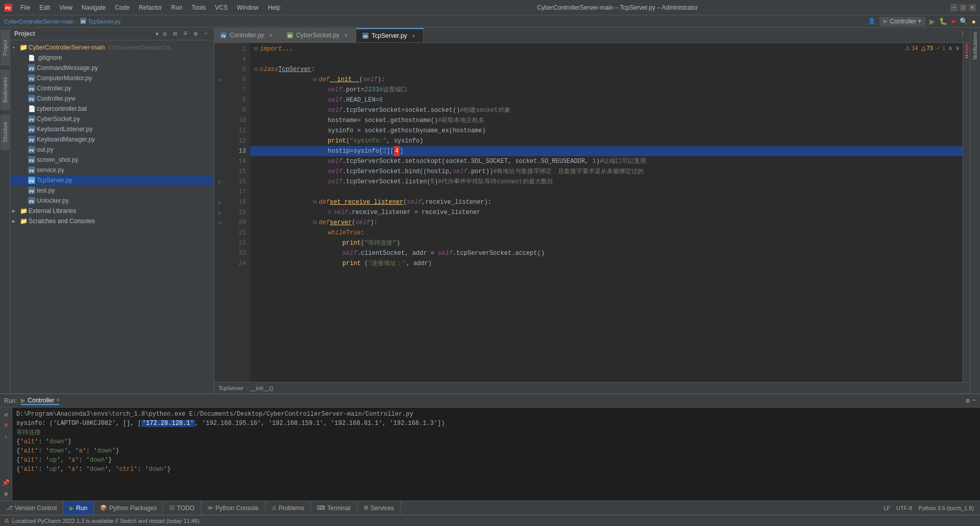  What do you see at coordinates (32, 508) in the screenshot?
I see `status-tab-version-control: ⎇ Version Control` at bounding box center [32, 508].